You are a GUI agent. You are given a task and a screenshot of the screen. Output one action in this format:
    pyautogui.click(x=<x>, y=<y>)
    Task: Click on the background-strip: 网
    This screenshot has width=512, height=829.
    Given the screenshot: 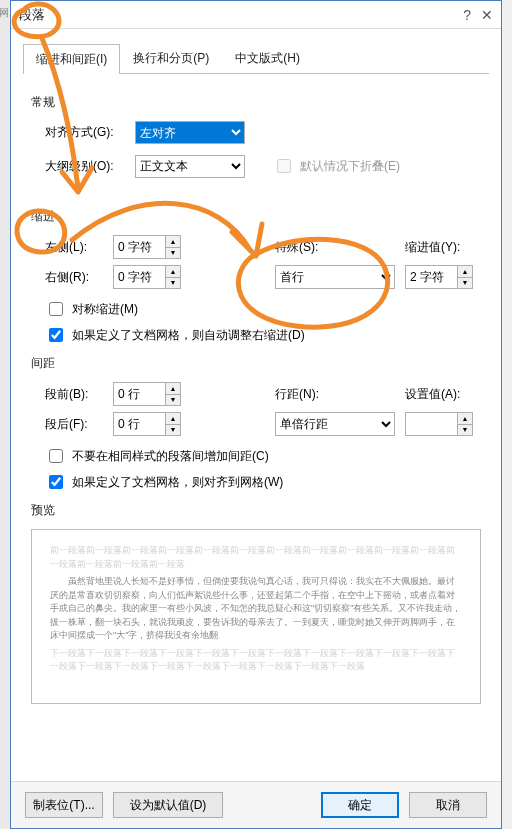 What is the action you would take?
    pyautogui.click(x=5, y=414)
    